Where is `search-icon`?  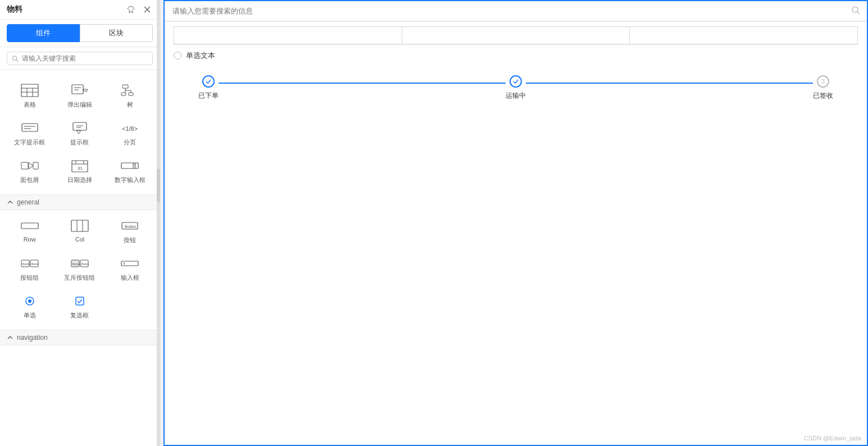
search-icon is located at coordinates (15, 58).